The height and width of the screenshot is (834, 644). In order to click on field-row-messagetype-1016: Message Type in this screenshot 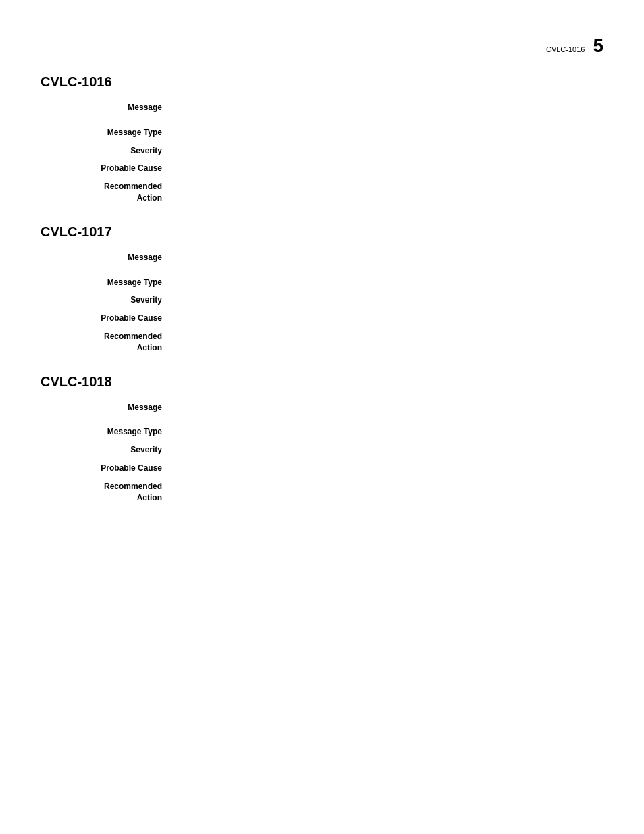, I will do `click(336, 132)`.